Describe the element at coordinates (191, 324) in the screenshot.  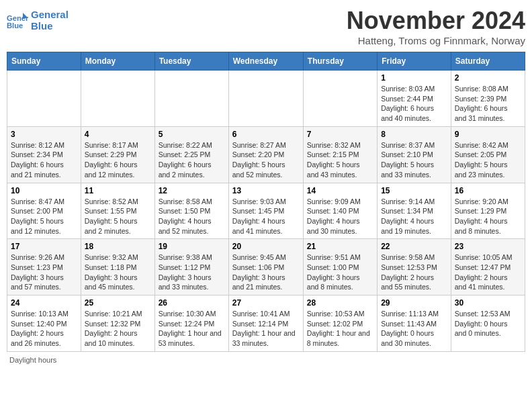
I see `calendar-cell: 26Sunrise: 10:30 AMSunset: 12:24 PMDayli…` at that location.